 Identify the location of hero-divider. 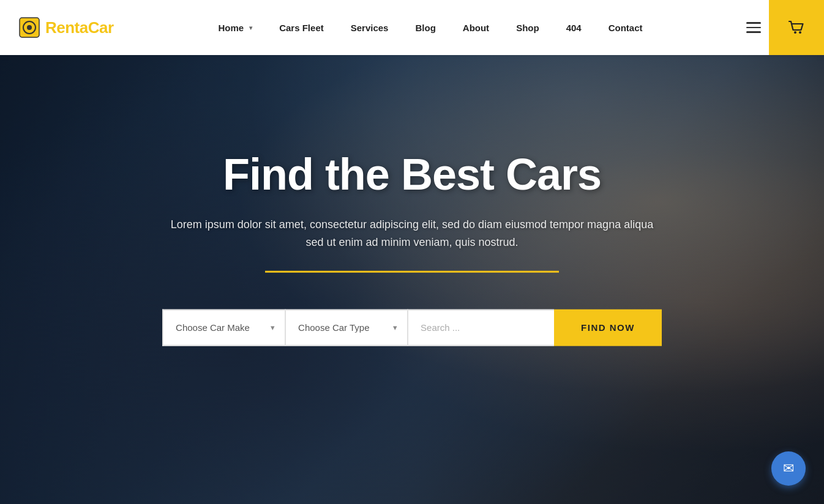
(412, 272).